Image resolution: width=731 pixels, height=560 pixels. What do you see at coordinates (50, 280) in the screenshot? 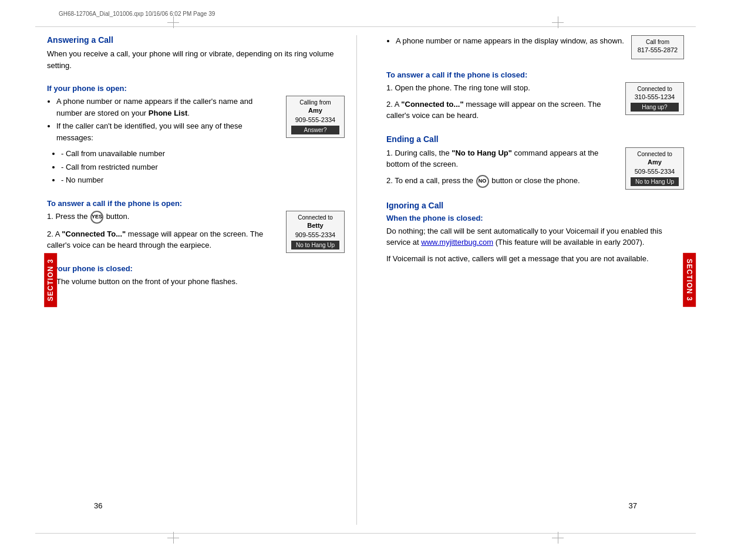
I see `section-label-left: SECTION 3` at bounding box center [50, 280].